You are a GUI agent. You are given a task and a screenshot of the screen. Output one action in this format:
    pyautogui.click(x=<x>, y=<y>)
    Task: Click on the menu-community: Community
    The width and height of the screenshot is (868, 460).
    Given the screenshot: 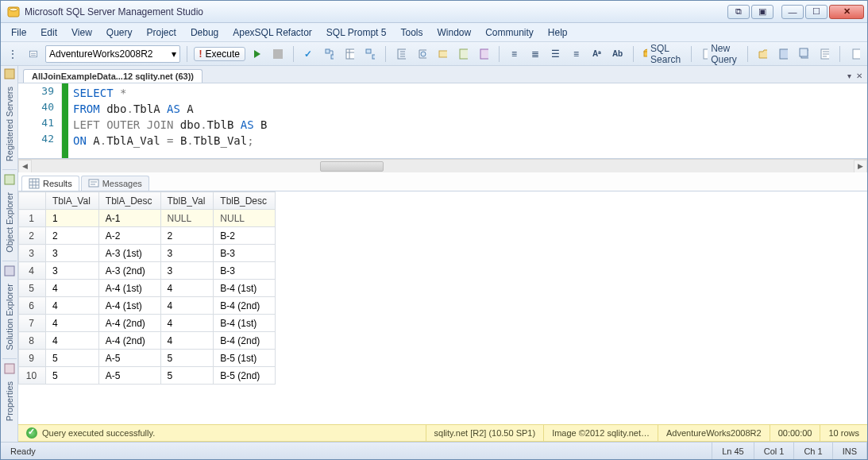 What is the action you would take?
    pyautogui.click(x=510, y=33)
    